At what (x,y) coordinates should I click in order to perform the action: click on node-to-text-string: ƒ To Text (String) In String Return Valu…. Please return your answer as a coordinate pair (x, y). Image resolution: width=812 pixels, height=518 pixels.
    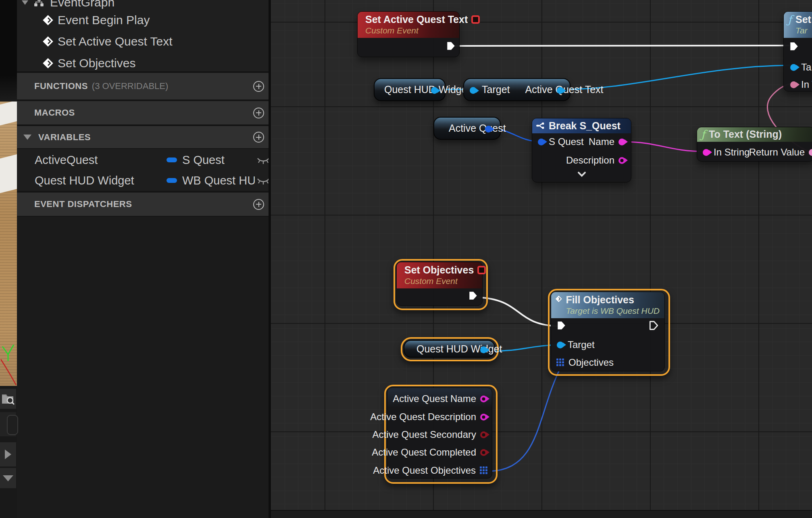
    Looking at the image, I should click on (754, 144).